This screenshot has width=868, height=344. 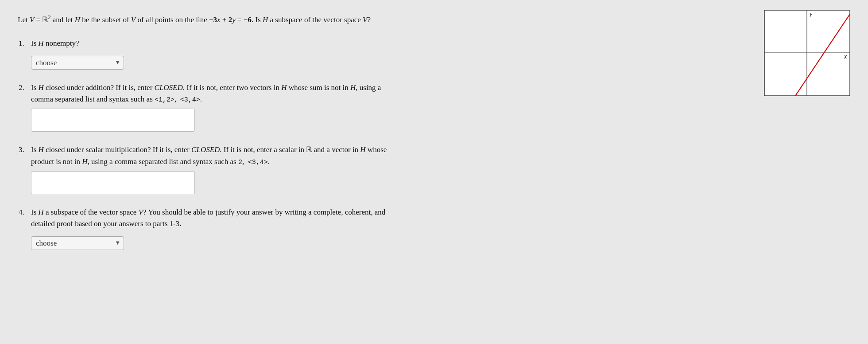 What do you see at coordinates (25, 150) in the screenshot?
I see `question-3-number: 3.` at bounding box center [25, 150].